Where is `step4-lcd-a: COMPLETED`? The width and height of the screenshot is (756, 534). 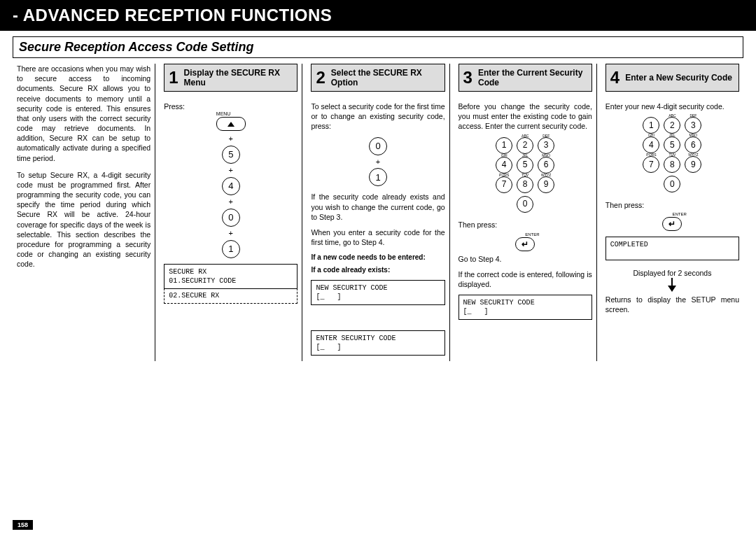
step4-lcd-a: COMPLETED is located at coordinates (672, 248).